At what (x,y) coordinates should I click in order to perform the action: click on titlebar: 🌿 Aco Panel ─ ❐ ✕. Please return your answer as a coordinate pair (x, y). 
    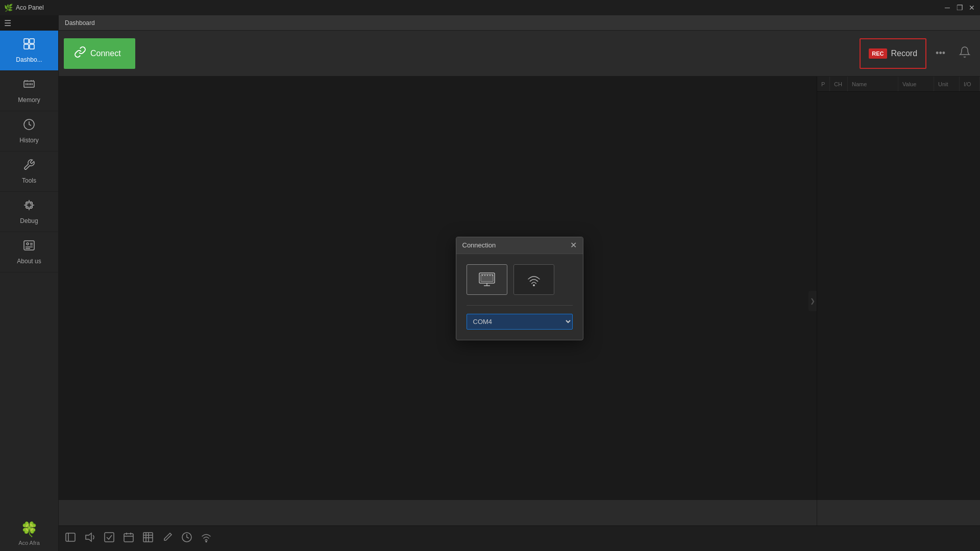
    Looking at the image, I should click on (490, 8).